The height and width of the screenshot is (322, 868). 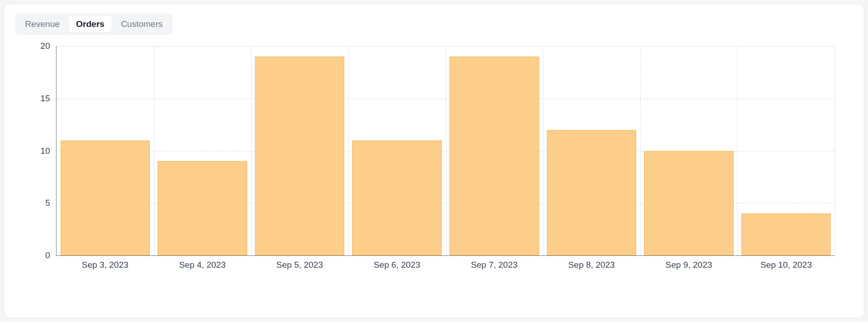 I want to click on bar-slot: Sep 4, 2023, so click(x=203, y=151).